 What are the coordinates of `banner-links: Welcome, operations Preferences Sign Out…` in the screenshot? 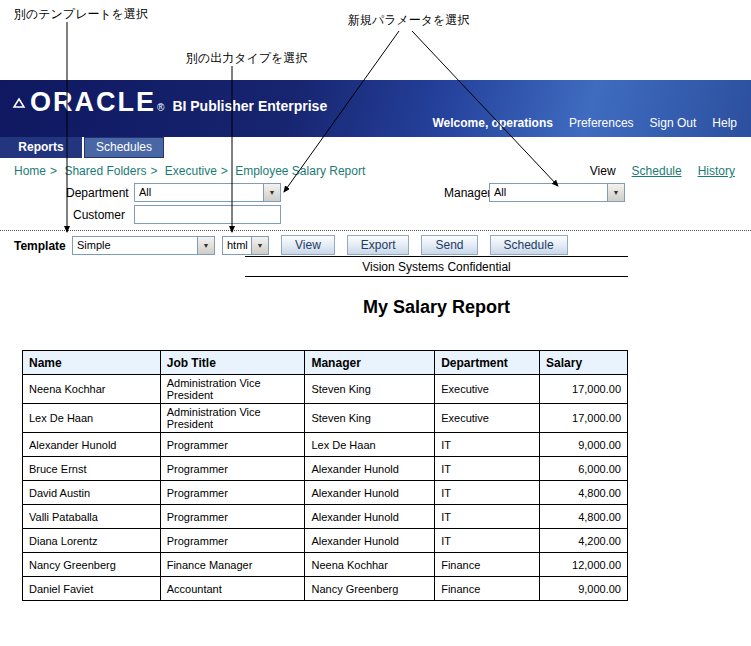 It's located at (584, 123).